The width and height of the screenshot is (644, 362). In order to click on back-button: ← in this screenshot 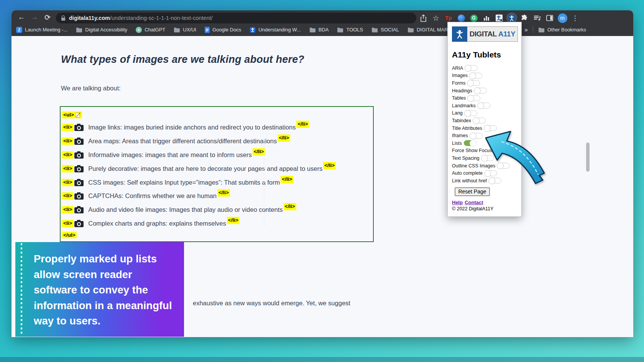, I will do `click(21, 17)`.